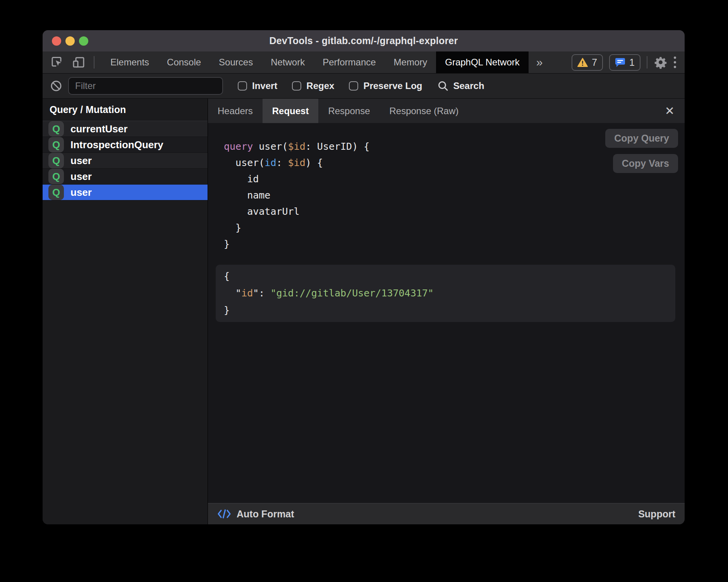 The height and width of the screenshot is (582, 728). What do you see at coordinates (288, 62) in the screenshot?
I see `tab-network: Network` at bounding box center [288, 62].